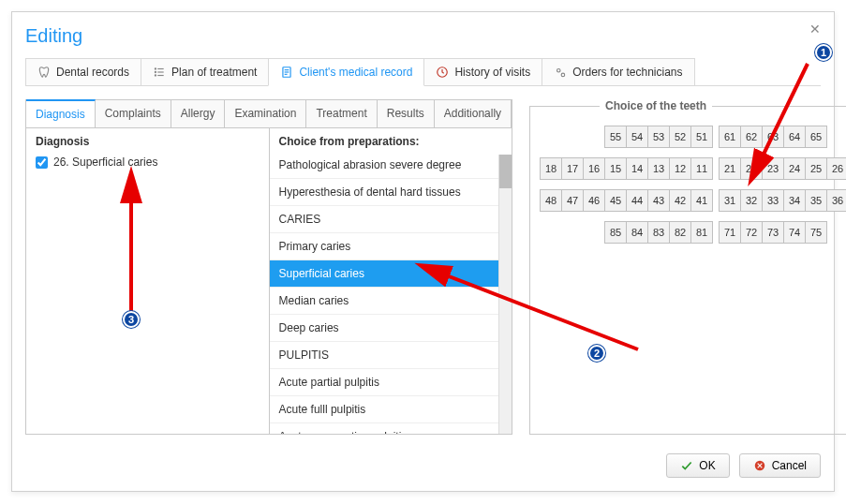 This screenshot has width=846, height=504. I want to click on tooth-84: 84, so click(637, 232).